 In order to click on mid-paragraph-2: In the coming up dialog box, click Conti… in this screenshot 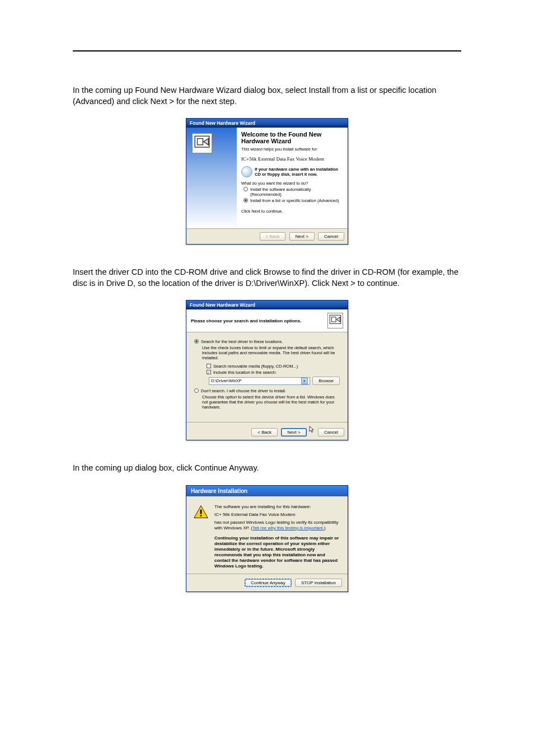, I will do `click(267, 468)`.